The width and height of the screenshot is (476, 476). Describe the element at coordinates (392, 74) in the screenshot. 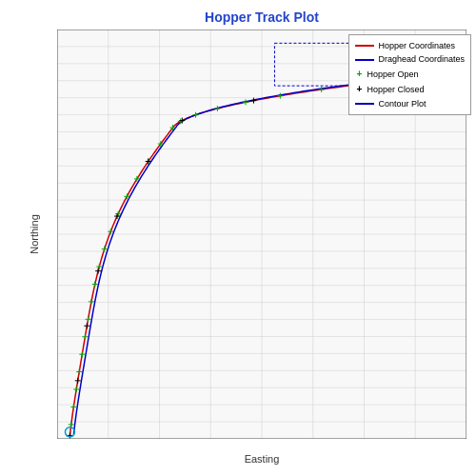

I see `legend-hopperopen-label: Hopper Open` at that location.